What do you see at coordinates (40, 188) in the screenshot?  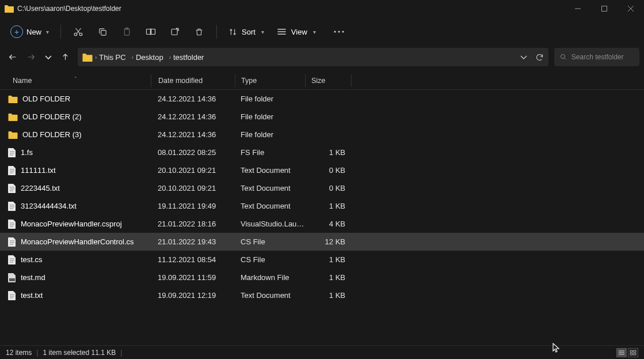 I see `file-name: 2223445.txt` at bounding box center [40, 188].